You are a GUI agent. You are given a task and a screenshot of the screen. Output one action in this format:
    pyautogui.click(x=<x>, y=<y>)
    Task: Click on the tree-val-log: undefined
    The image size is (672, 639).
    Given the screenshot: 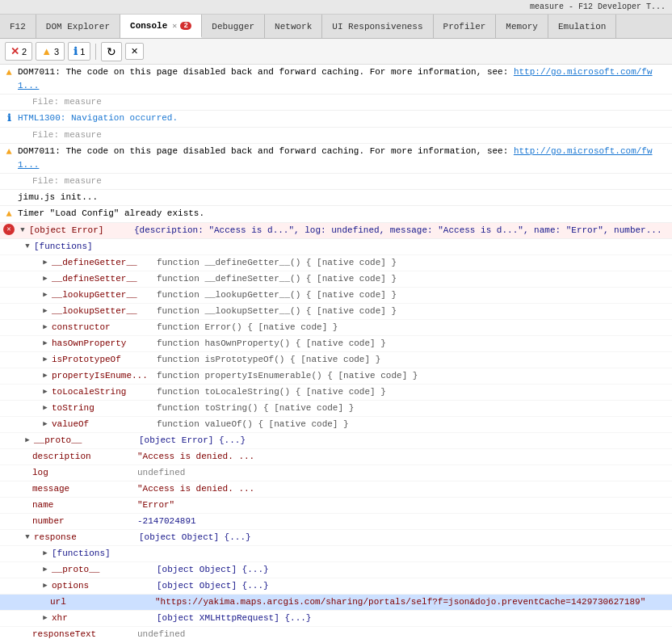 What is the action you would take?
    pyautogui.click(x=162, y=473)
    